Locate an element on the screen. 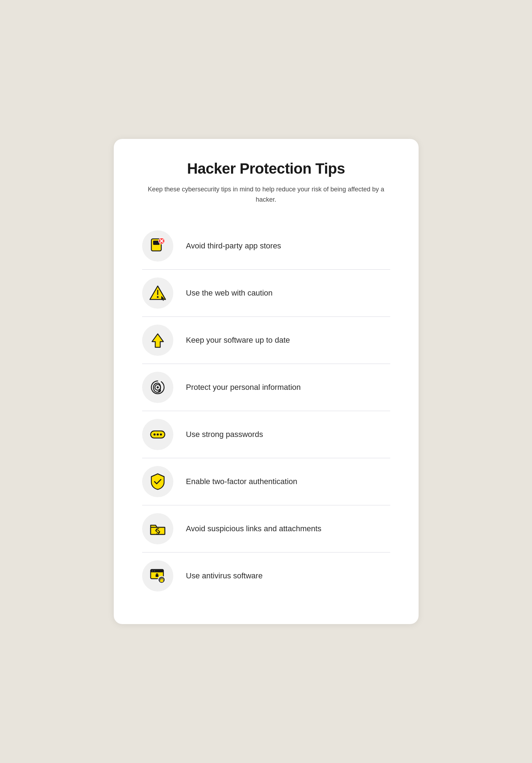 The width and height of the screenshot is (532, 763). folder-lock-icon is located at coordinates (158, 529).